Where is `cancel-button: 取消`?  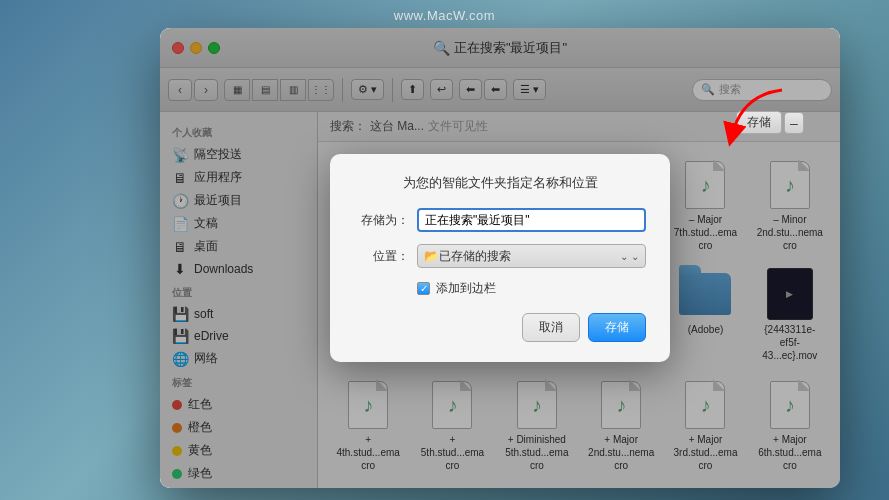
cancel-button: 取消 is located at coordinates (551, 328).